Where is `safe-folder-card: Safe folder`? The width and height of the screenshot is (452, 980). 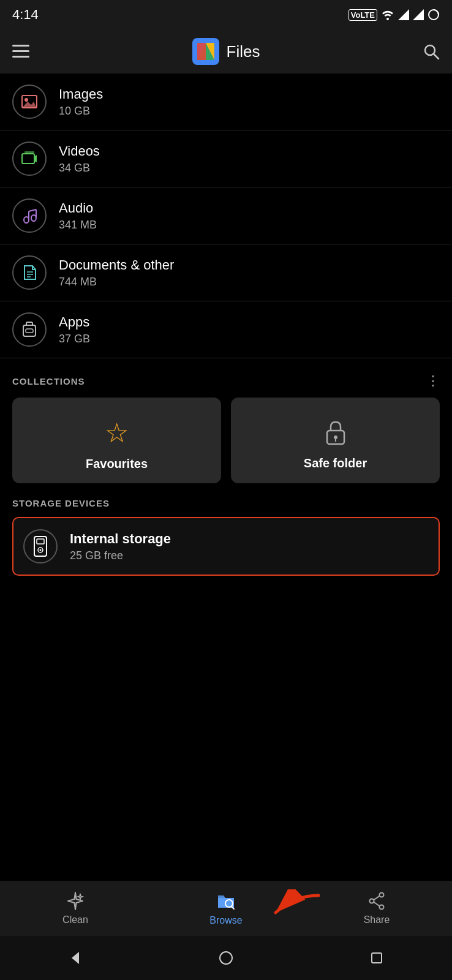 safe-folder-card: Safe folder is located at coordinates (336, 440).